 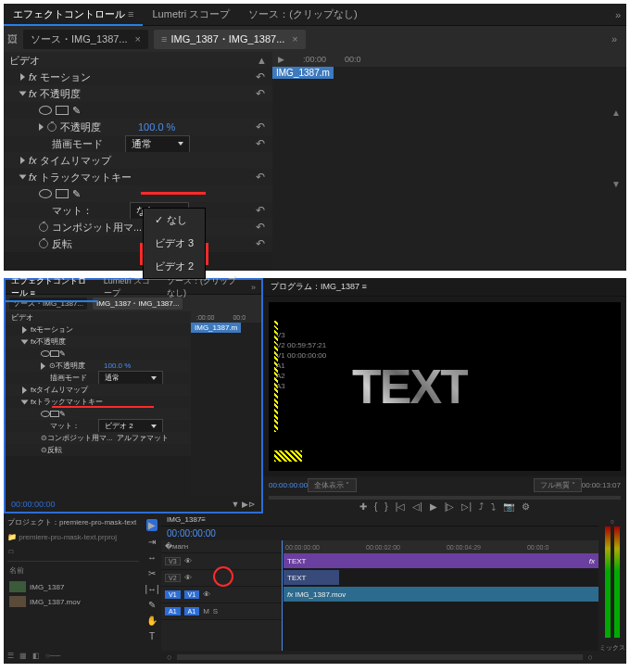 I want to click on blend-mode-dropdown: 通常, so click(x=158, y=145).